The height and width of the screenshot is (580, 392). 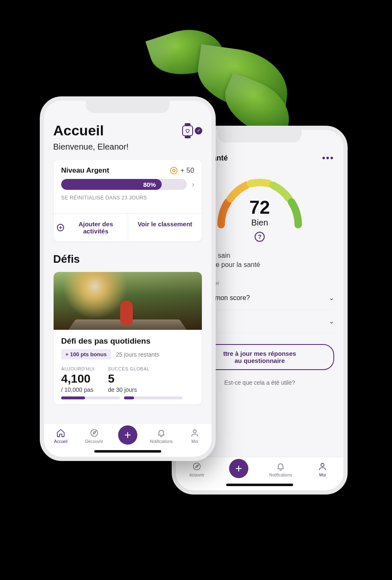 I want to click on page-title: Accueil, so click(x=79, y=131).